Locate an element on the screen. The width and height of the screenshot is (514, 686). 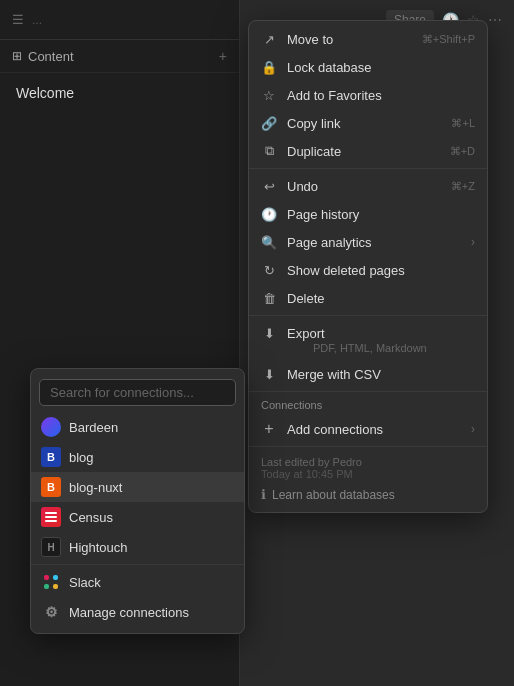
copy-link-shortcut: ⌘+L is located at coordinates (463, 124).